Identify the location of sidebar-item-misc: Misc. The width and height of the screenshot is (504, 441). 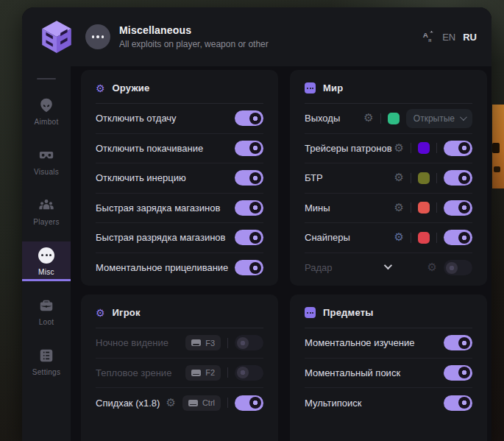
(46, 261).